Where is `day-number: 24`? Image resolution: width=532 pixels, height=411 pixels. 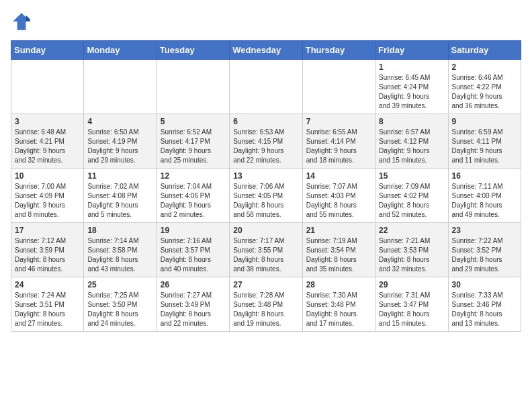 day-number: 24 is located at coordinates (47, 285).